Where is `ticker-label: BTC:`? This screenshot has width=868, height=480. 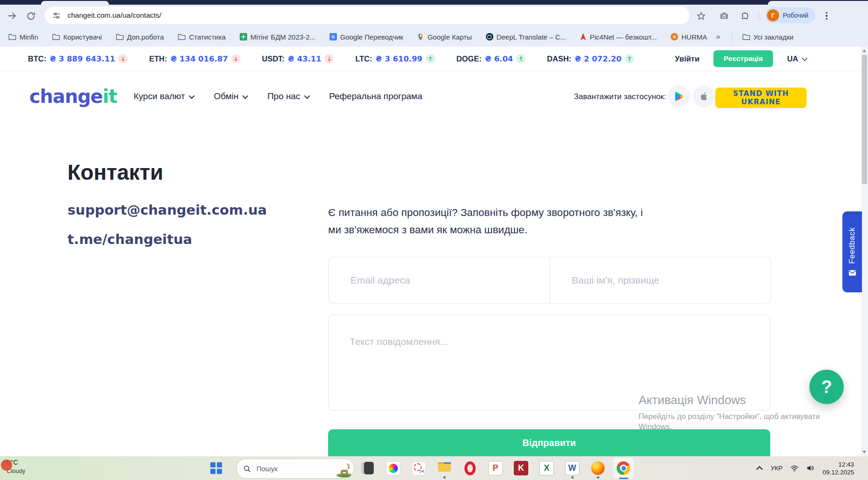 ticker-label: BTC: is located at coordinates (37, 59).